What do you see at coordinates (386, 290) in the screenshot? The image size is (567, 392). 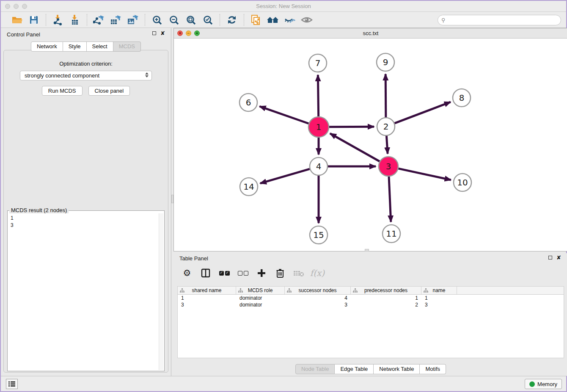 I see `column-header-predecessor-nodes: predecessor nodes` at bounding box center [386, 290].